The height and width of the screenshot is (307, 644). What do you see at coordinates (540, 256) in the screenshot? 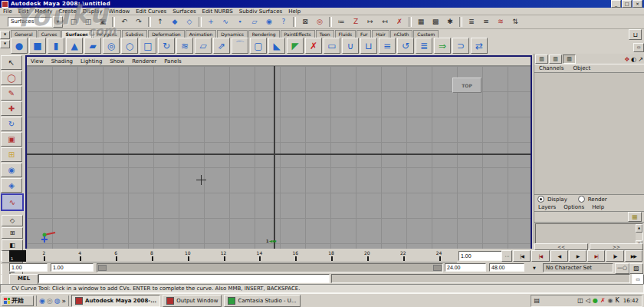
I see `step-back-key: |◀` at bounding box center [540, 256].